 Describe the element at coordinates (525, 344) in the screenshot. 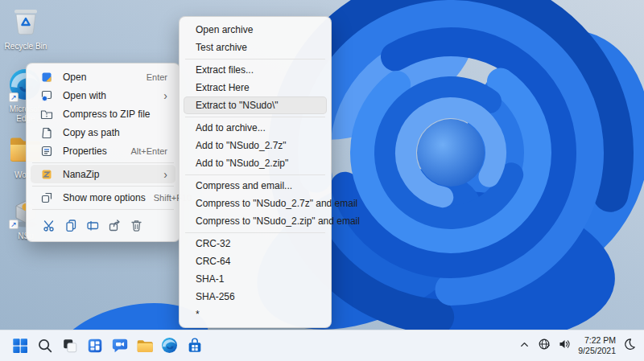

I see `chevron-up-icon` at that location.